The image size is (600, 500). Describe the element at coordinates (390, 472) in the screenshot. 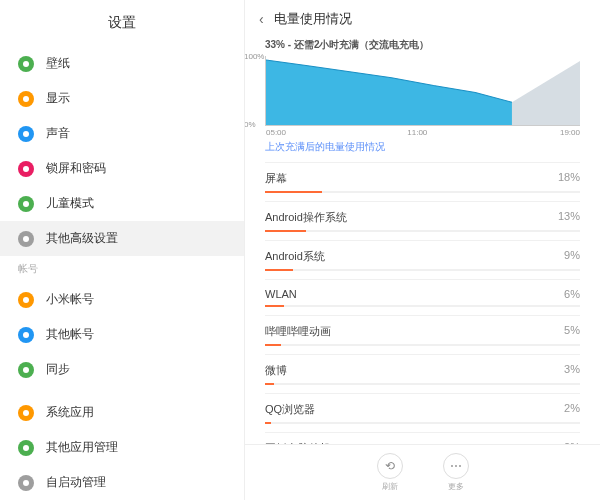

I see `refresh-button: ⟲ 刷新` at that location.